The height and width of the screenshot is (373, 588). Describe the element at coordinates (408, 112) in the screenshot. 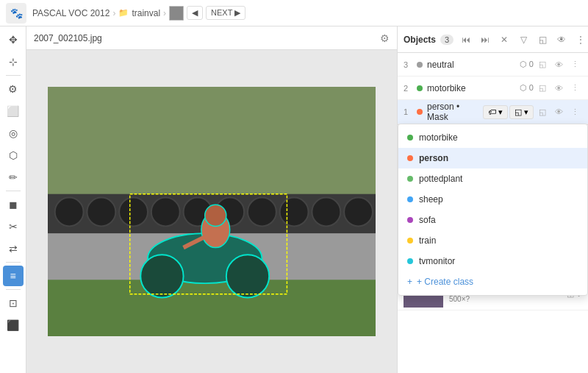

I see `obj-num: 1` at that location.